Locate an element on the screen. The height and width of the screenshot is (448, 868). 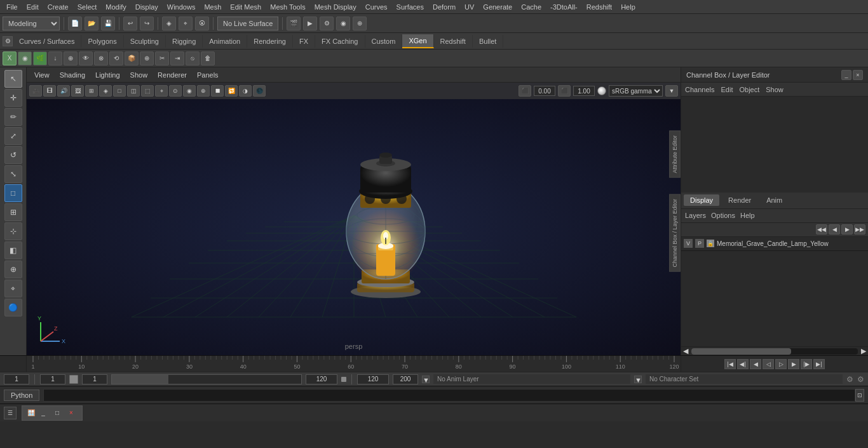
layer-playback: P is located at coordinates (700, 243).